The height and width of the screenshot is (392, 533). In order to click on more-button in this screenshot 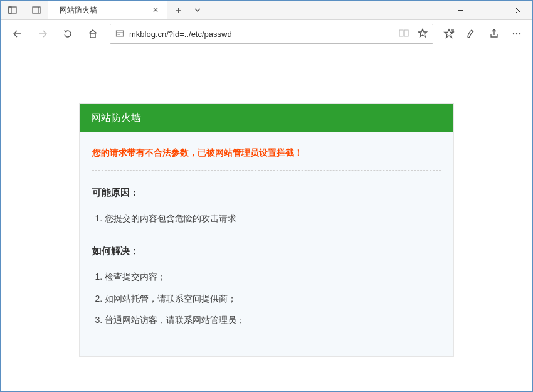, I will do `click(517, 34)`.